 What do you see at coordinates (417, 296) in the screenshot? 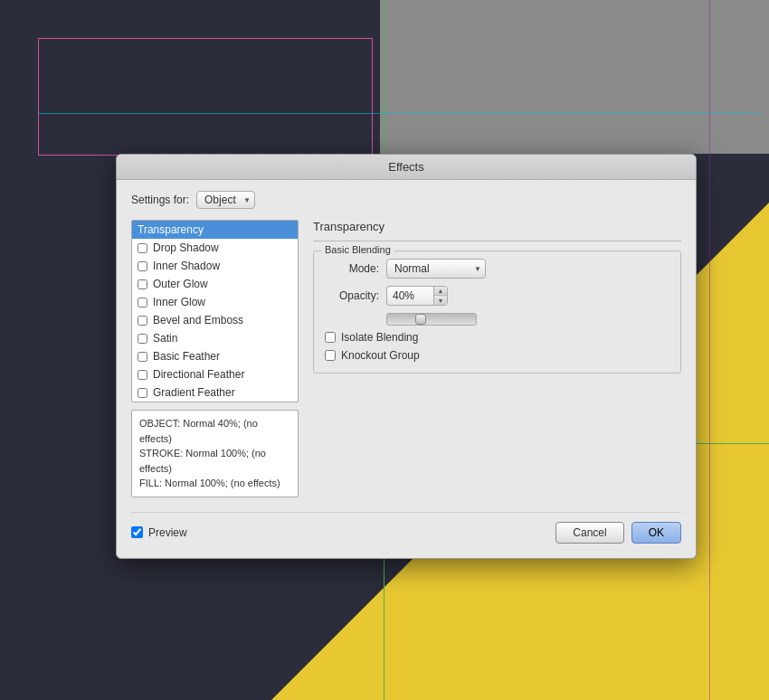
I see `opacity-field-wrapper: ▲ ▼` at bounding box center [417, 296].